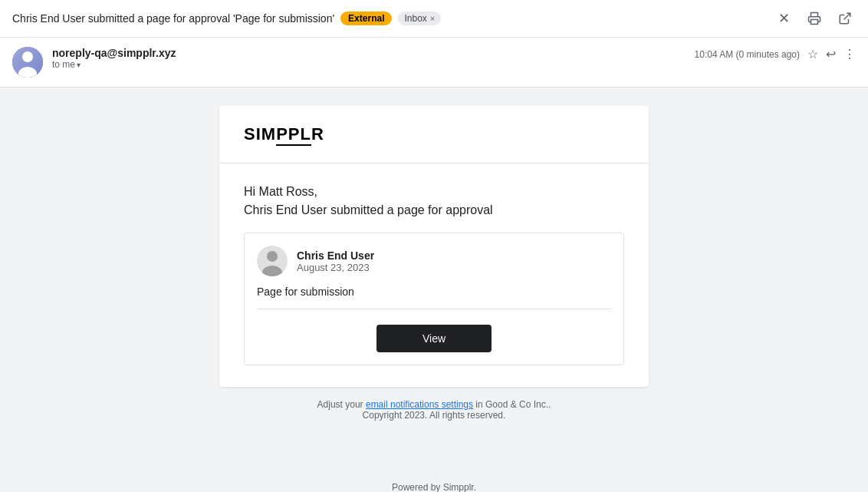  Describe the element at coordinates (434, 299) in the screenshot. I see `submission-card: Chris End User August 23, 2023 Page for …` at that location.